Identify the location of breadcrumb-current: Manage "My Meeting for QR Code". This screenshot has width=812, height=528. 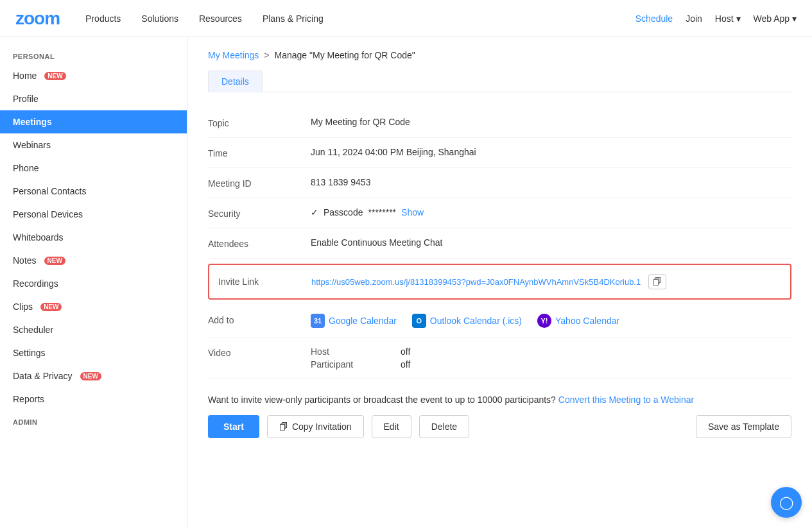
(345, 55).